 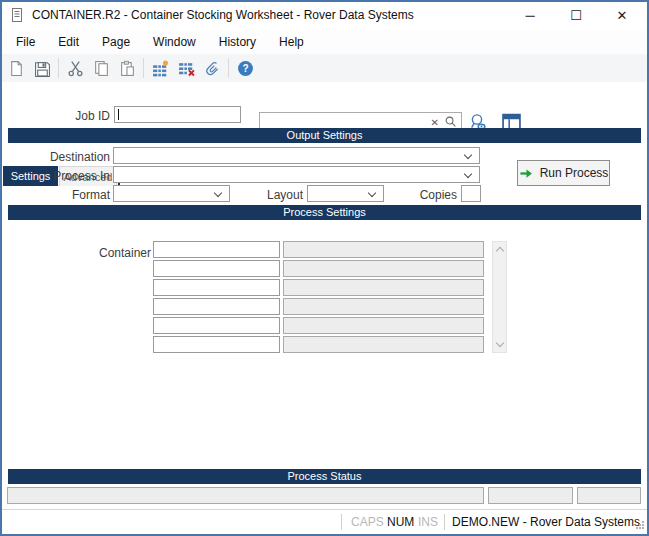 What do you see at coordinates (564, 173) in the screenshot?
I see `run-process-button: Run Process` at bounding box center [564, 173].